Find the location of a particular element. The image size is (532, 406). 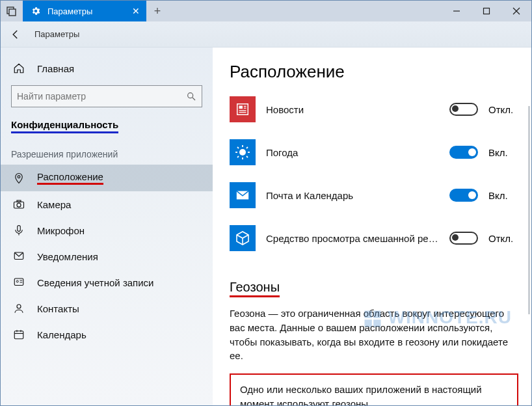

close-tab-icon: ✕ is located at coordinates (136, 11).